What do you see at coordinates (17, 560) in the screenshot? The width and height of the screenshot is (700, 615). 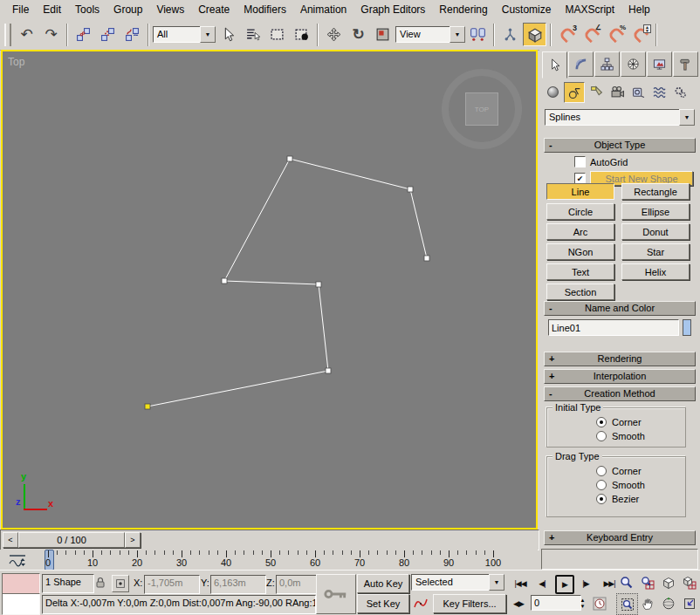 I see `mini-curve-editor-icon` at bounding box center [17, 560].